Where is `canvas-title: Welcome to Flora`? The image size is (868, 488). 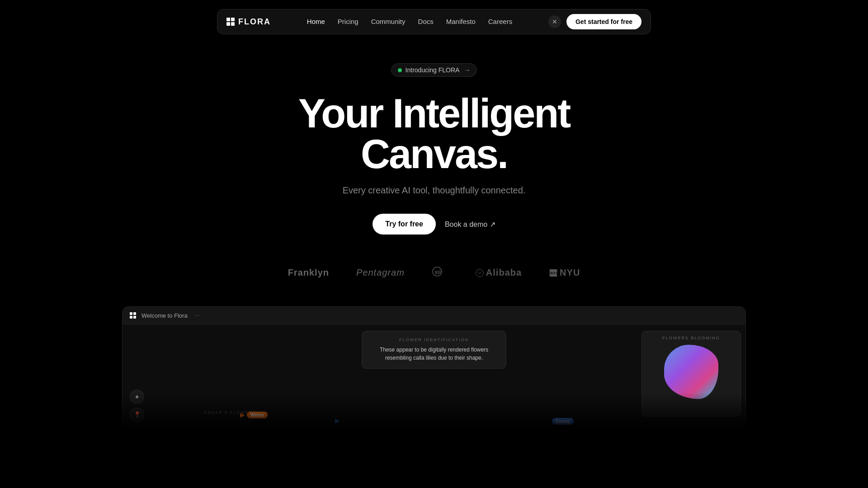
canvas-title: Welcome to Flora is located at coordinates (165, 315).